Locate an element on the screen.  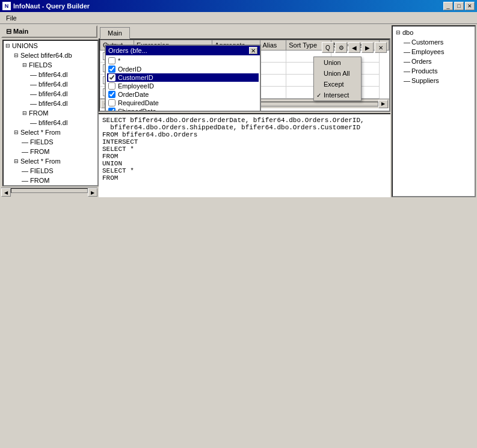
dbo-root: ⊟ dbo — Customers — Employees — Orders —… is located at coordinates (434, 57).